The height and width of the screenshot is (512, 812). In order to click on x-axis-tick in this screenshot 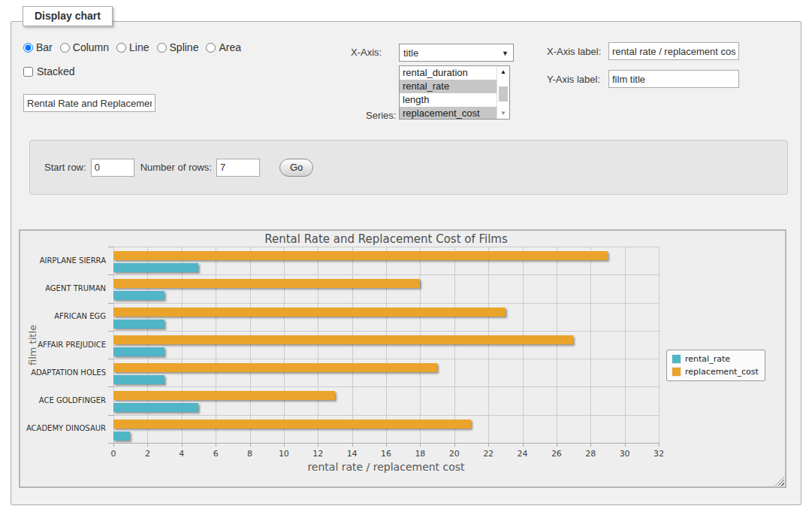, I will do `click(660, 445)`.